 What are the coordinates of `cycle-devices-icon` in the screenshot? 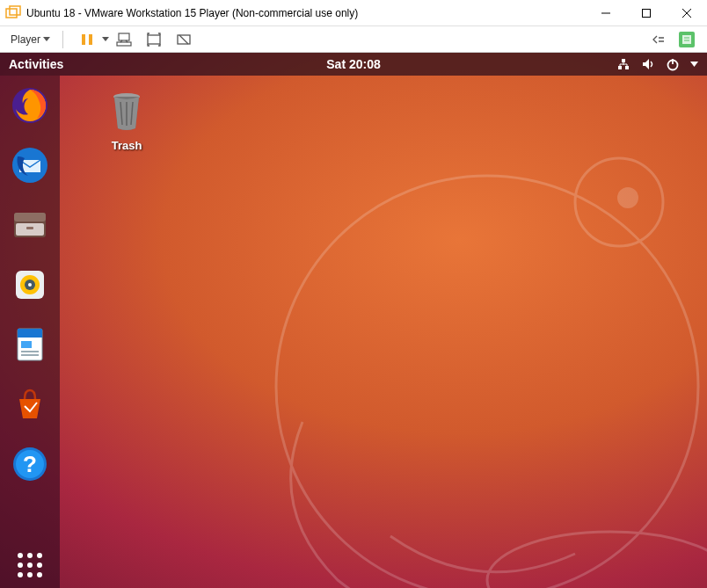 It's located at (659, 40).